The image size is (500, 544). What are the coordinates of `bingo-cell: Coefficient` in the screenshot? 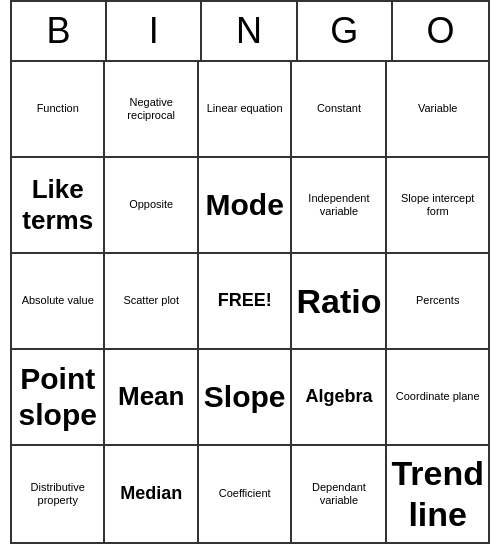 It's located at (246, 494).